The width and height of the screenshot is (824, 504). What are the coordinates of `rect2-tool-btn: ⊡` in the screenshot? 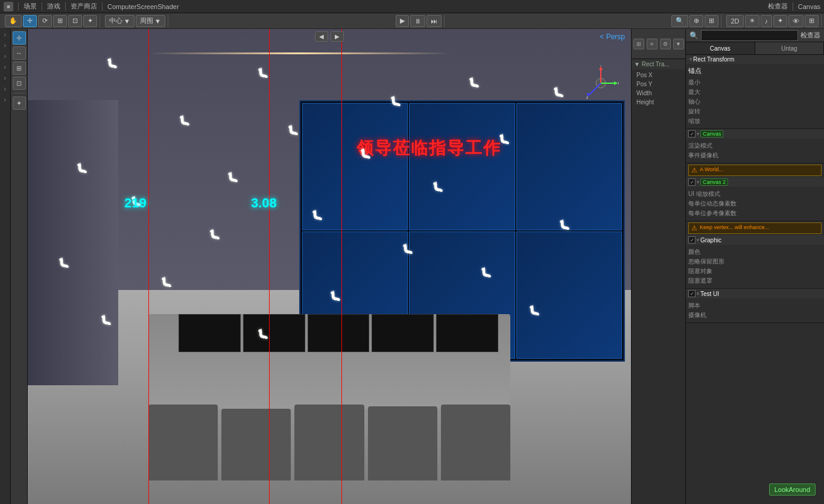 It's located at (19, 83).